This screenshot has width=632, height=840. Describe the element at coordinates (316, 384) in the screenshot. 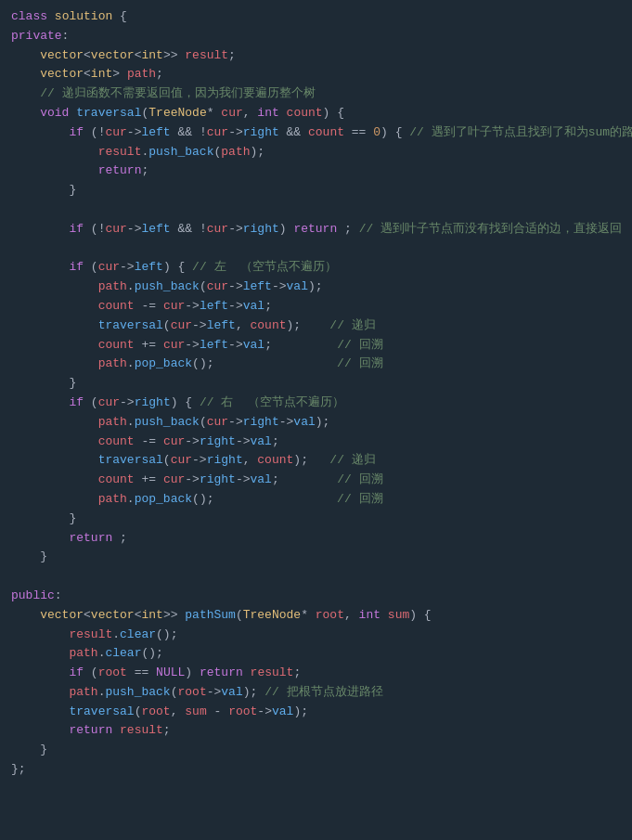

I see `line-20: }` at that location.